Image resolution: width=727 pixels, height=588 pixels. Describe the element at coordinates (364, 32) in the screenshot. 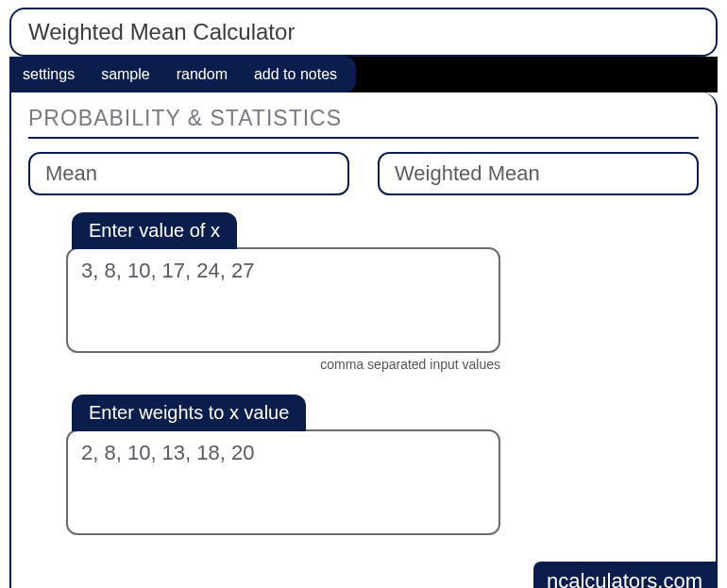

I see `page-title: Weighted Mean Calculator` at that location.